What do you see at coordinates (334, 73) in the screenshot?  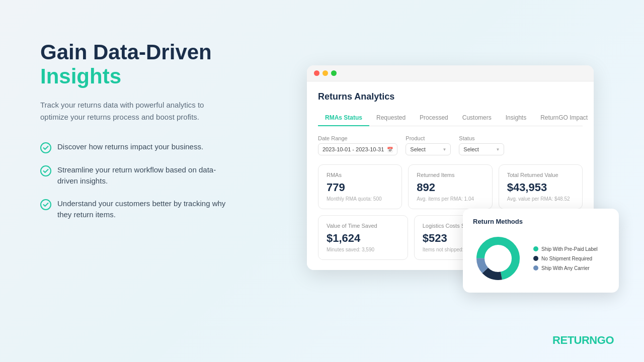 I see `dot-green` at bounding box center [334, 73].